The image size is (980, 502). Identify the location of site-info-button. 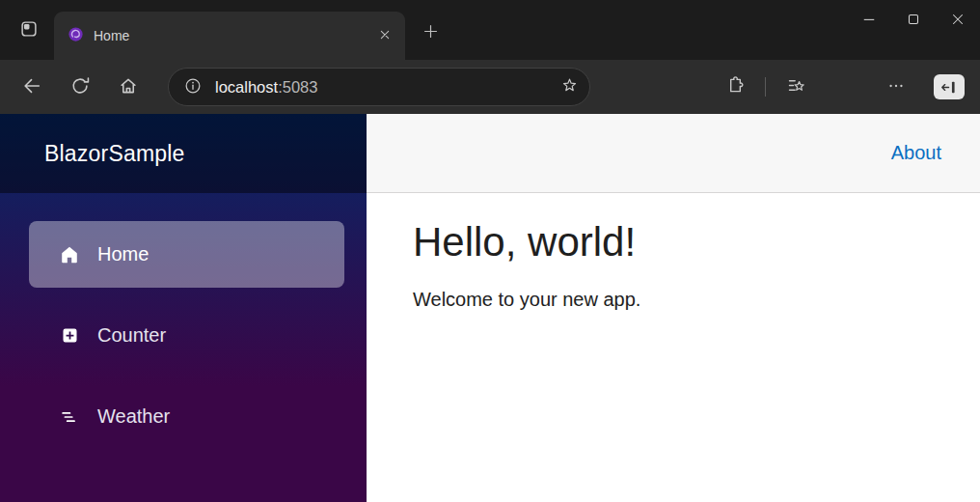
(193, 87).